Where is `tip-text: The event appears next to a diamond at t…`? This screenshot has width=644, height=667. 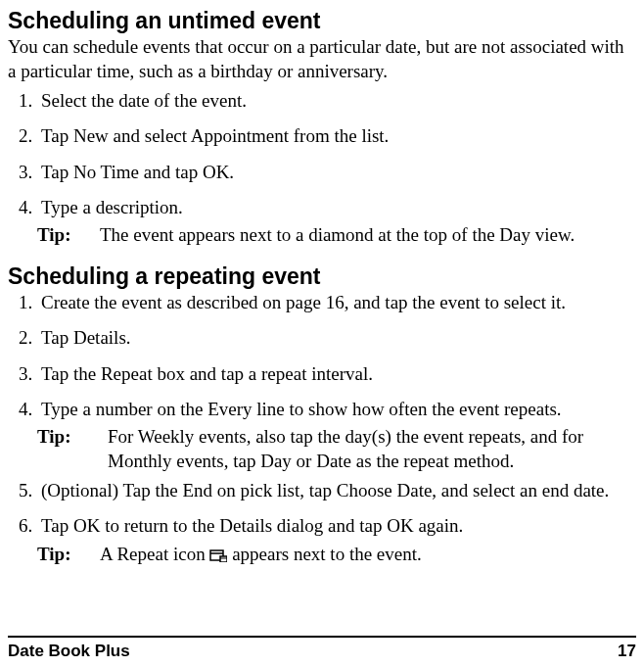 tip-text: The event appears next to a diamond at t… is located at coordinates (368, 235).